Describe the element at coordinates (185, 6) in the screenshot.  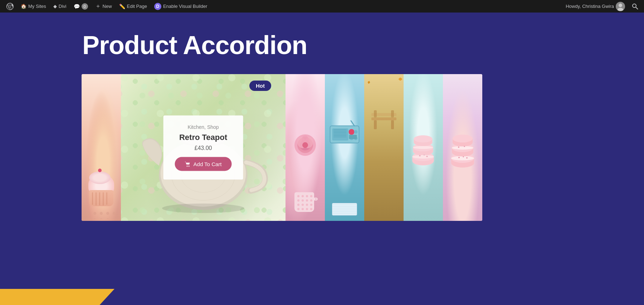
I see `enable-visual-builder-label: Enable Visual Builder` at that location.